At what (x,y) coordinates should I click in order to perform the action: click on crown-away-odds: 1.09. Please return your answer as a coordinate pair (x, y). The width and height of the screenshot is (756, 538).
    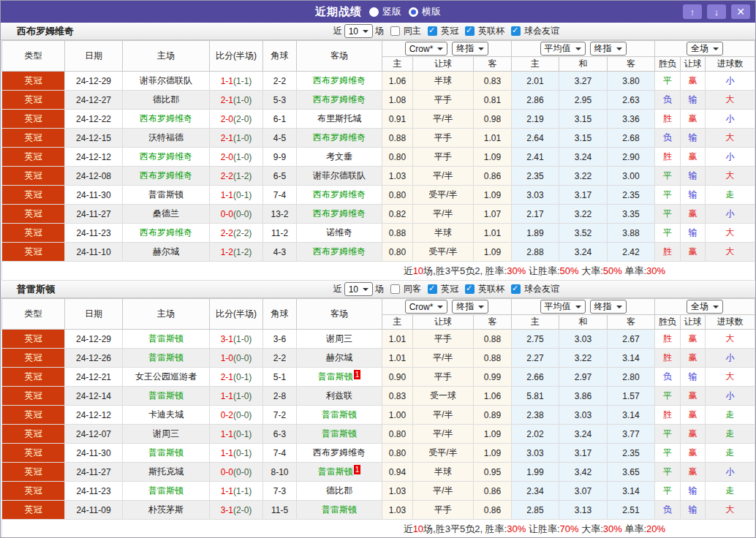
    Looking at the image, I should click on (493, 157).